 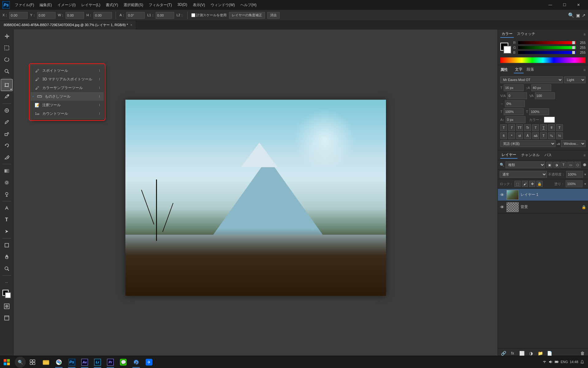 What do you see at coordinates (502, 195) in the screenshot?
I see `layer-1-visibility-toggle: 👁` at bounding box center [502, 195].